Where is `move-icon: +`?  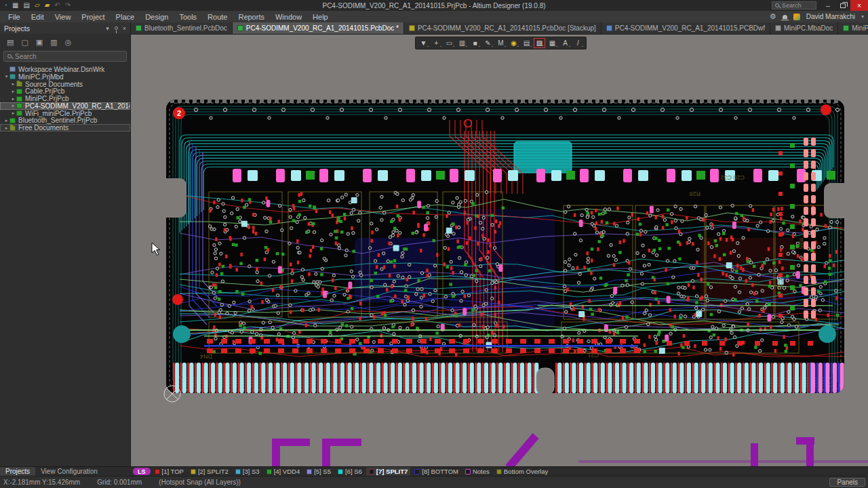 move-icon: + is located at coordinates (437, 43).